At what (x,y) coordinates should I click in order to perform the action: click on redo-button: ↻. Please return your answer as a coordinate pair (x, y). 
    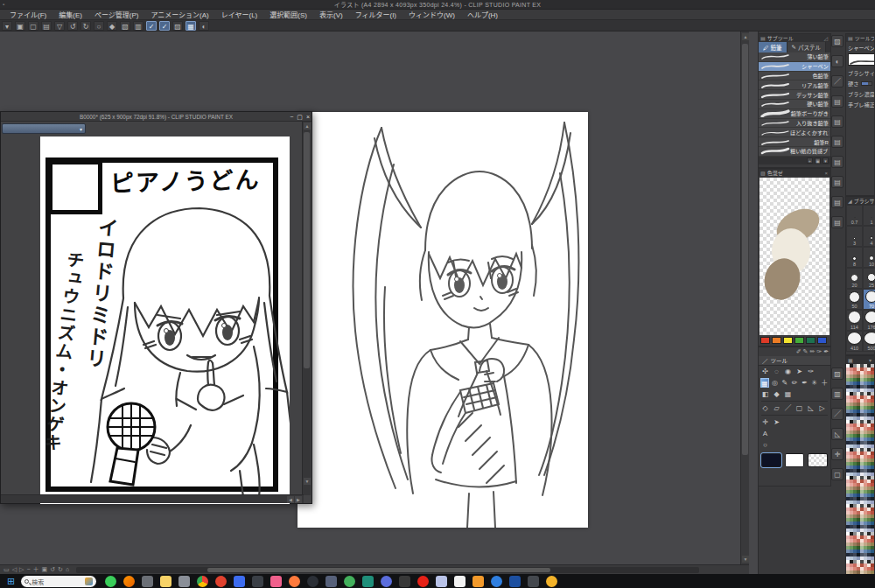
    Looking at the image, I should click on (86, 26).